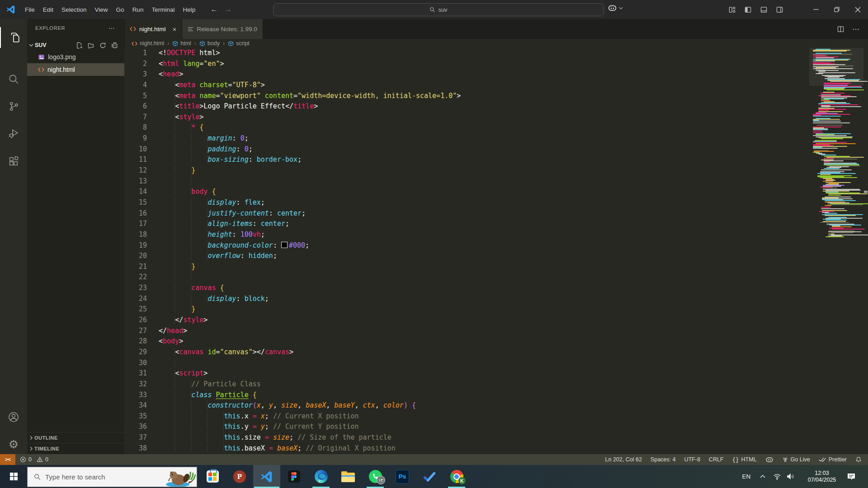 The width and height of the screenshot is (868, 488). What do you see at coordinates (836, 251) in the screenshot?
I see `minimap` at bounding box center [836, 251].